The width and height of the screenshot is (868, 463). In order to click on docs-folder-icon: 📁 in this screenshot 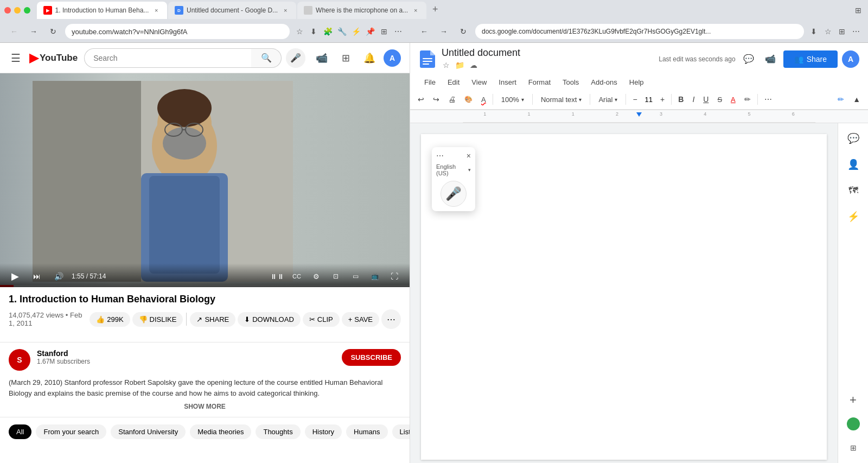, I will do `click(460, 65)`.